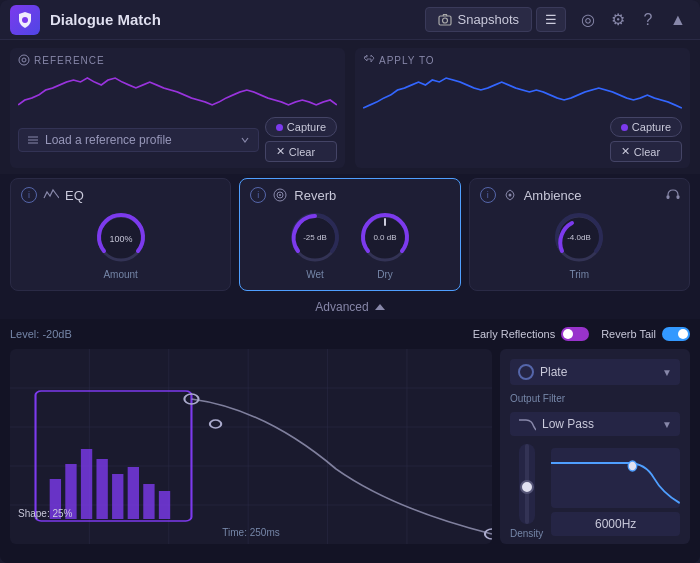  I want to click on filter-type-label: Low Pass, so click(556, 424).